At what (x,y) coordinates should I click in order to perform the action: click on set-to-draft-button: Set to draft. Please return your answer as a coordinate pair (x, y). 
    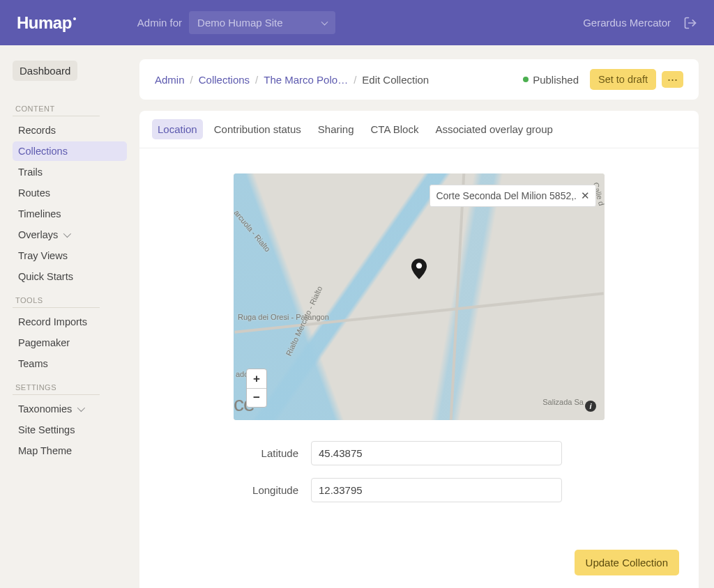
    Looking at the image, I should click on (623, 79).